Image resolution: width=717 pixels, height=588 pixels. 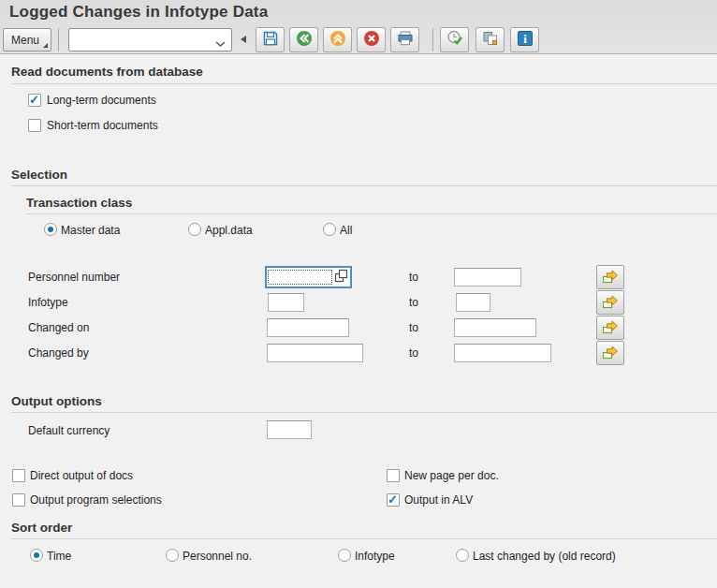 What do you see at coordinates (545, 556) in the screenshot?
I see `radio-label-last-changed-by: Last changed by (old record)` at bounding box center [545, 556].